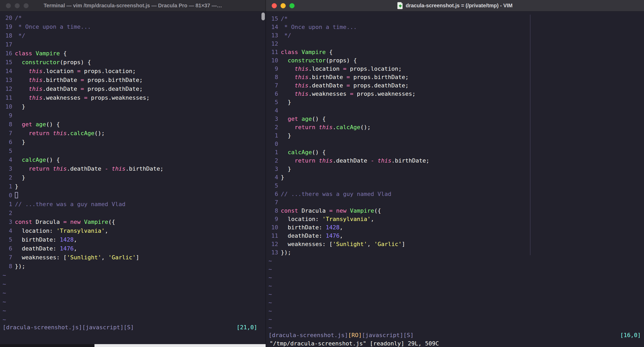 This screenshot has width=644, height=347. What do you see at coordinates (133, 204) in the screenshot?
I see `code-line: 1// ...there was a guy named Vlad` at bounding box center [133, 204].